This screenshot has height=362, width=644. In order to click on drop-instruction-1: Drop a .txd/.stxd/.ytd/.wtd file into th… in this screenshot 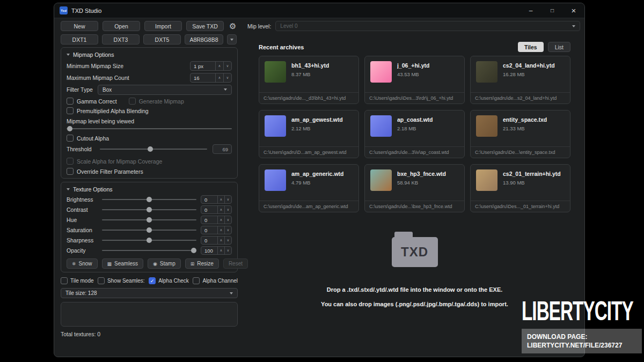, I will do `click(414, 290)`.